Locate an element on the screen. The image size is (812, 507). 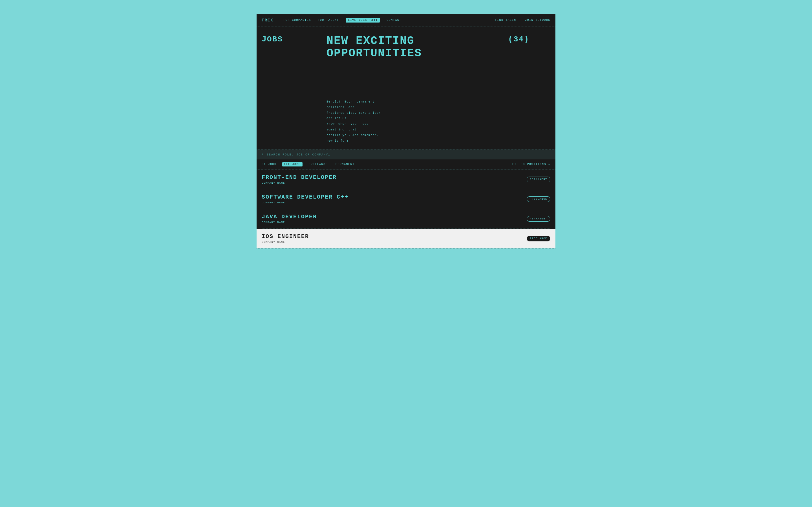
job-title-java: JAVA DEVELOPER is located at coordinates (289, 217).